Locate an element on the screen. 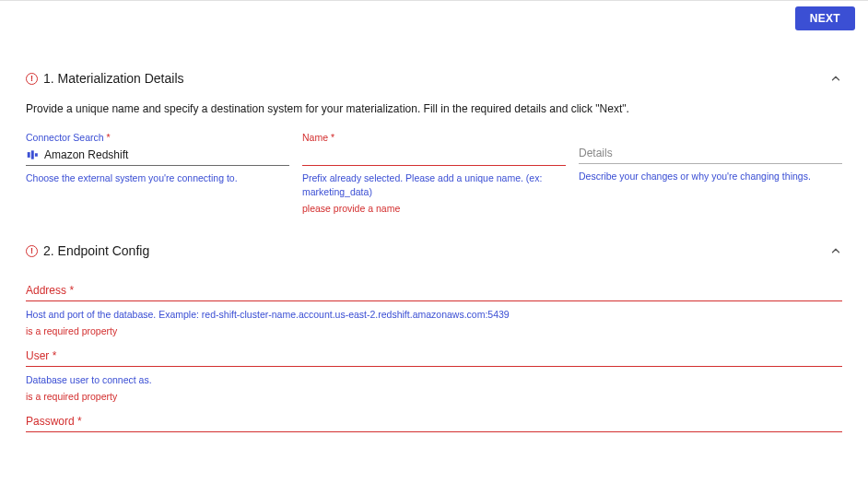 The image size is (868, 483). address-field: Address * Host and port of the database.… is located at coordinates (434, 310).